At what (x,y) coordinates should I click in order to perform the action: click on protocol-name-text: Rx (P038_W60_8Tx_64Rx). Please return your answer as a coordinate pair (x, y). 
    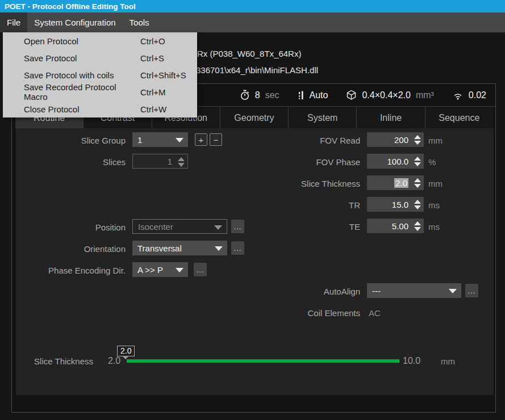
    Looking at the image, I should click on (249, 53).